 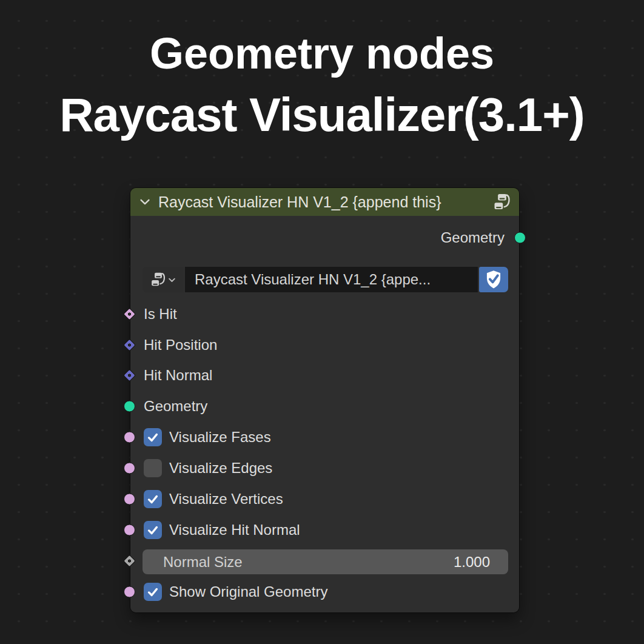 I want to click on slider-label: Normal Size, so click(x=203, y=562).